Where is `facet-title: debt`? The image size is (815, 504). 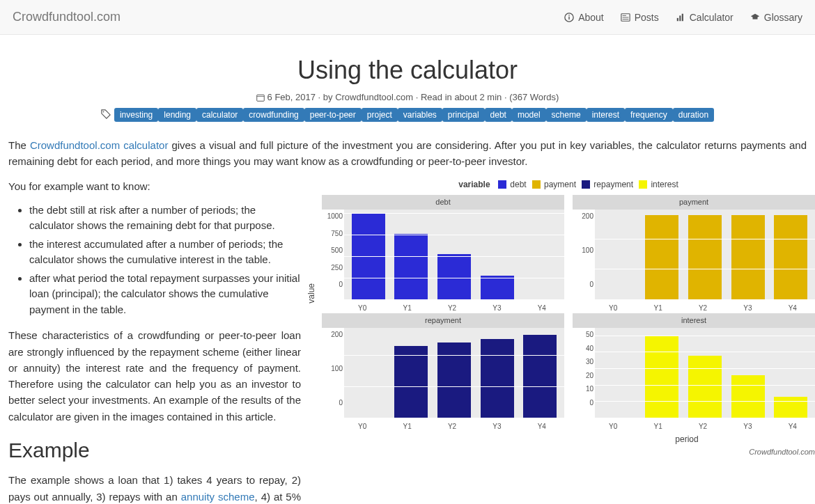
facet-title: debt is located at coordinates (443, 202).